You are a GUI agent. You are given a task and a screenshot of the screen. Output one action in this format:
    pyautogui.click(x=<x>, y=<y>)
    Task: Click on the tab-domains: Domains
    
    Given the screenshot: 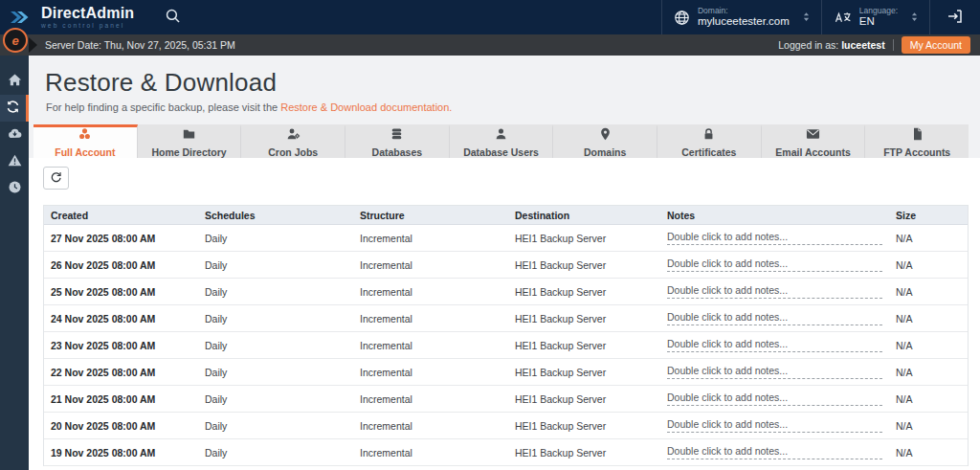 What is the action you would take?
    pyautogui.click(x=605, y=142)
    